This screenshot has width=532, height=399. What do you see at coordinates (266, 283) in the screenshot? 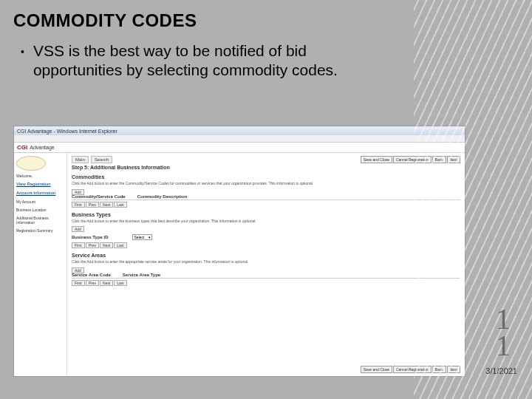
I see `service-areas-pager: First Prev Next Last` at bounding box center [266, 283].